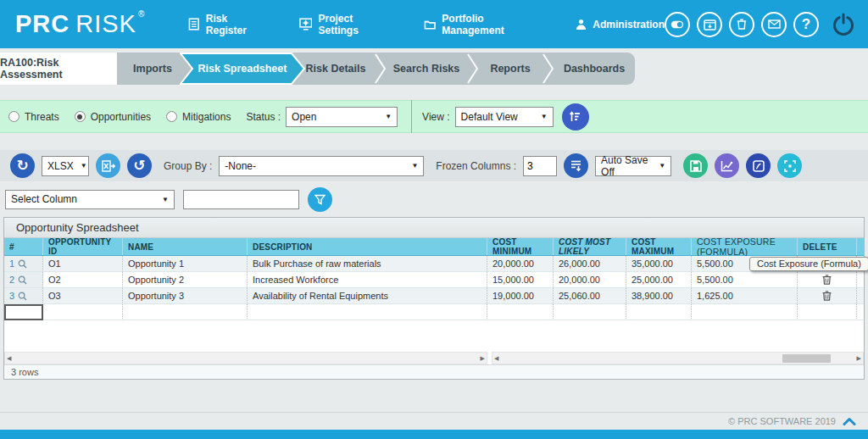  Describe the element at coordinates (774, 25) in the screenshot. I see `messages-button` at that location.